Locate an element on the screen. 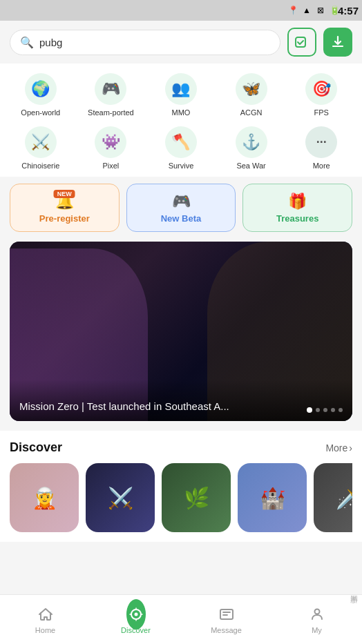 This screenshot has height=644, width=362. checklist-icon is located at coordinates (302, 42).